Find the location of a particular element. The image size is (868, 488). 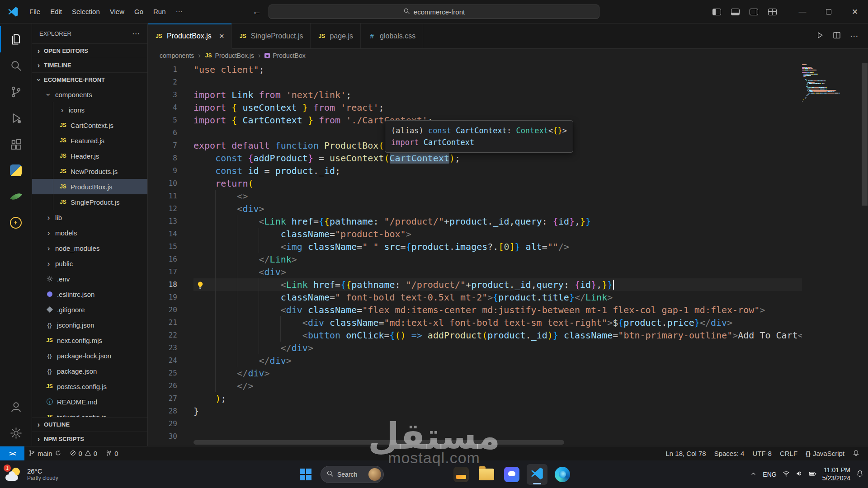

tree-item-icons: ›icons is located at coordinates (90, 110).